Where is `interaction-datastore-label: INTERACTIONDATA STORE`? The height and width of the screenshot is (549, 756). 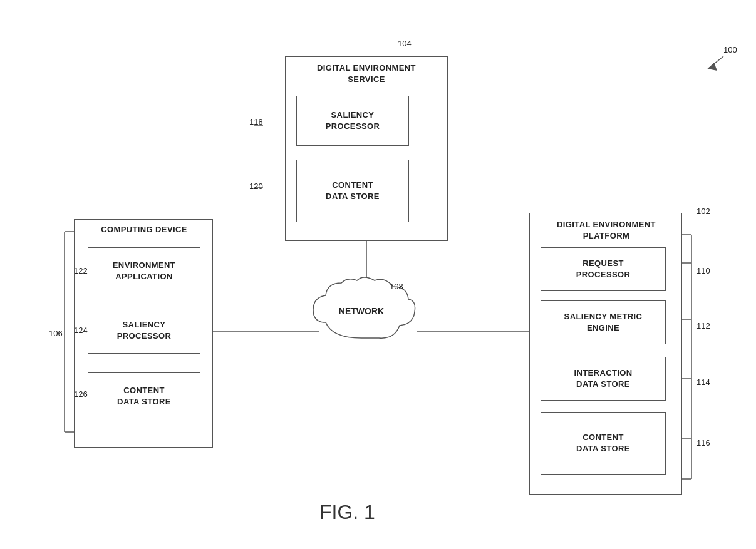 interaction-datastore-label: INTERACTIONDATA STORE is located at coordinates (603, 378).